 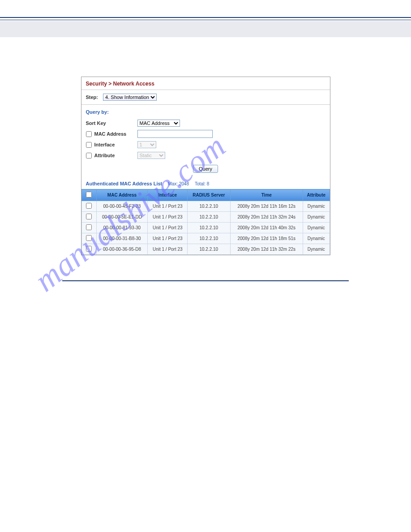 I want to click on table-row: 00-00-00-45-F2-23Unit 1 / Port 2310.2.2.…, so click(x=206, y=206).